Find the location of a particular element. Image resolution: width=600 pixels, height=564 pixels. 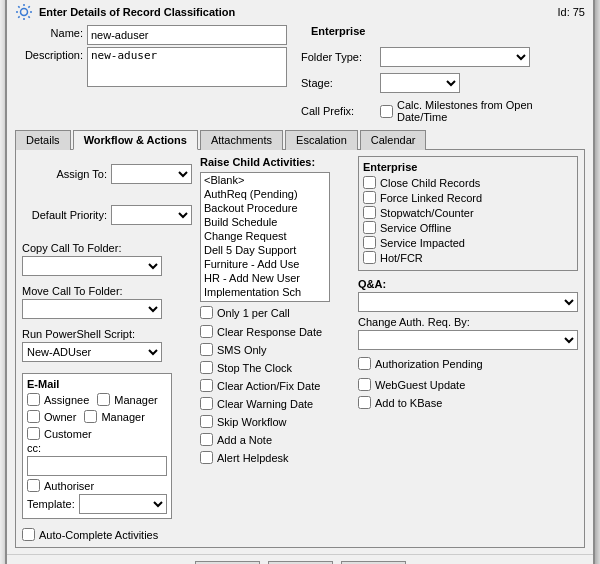

ent-checkbox-row: Stopwatch/Counter is located at coordinates (468, 212).